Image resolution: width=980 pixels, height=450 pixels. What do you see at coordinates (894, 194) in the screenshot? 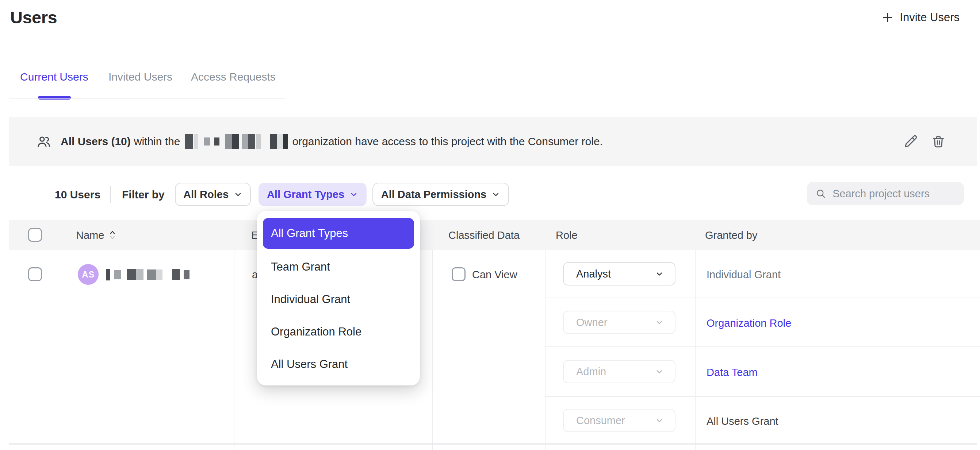
I see `search-input` at bounding box center [894, 194].